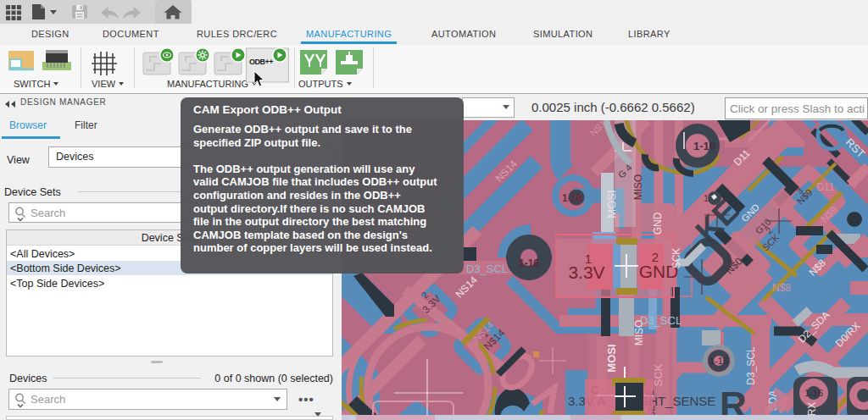 The image size is (868, 420). What do you see at coordinates (812, 410) in the screenshot?
I see `svg-text: RX` at bounding box center [812, 410].